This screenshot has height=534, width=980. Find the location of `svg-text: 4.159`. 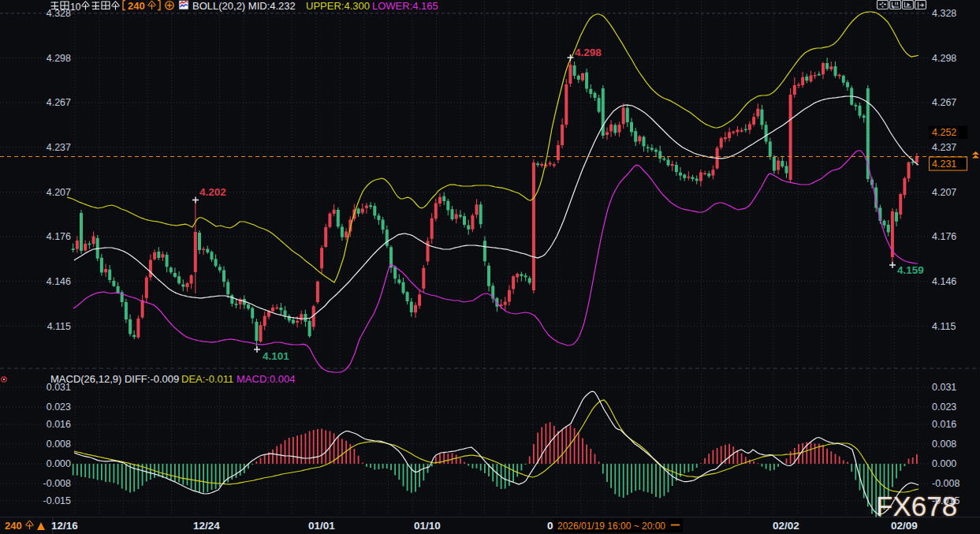

svg-text: 4.159 is located at coordinates (911, 270).